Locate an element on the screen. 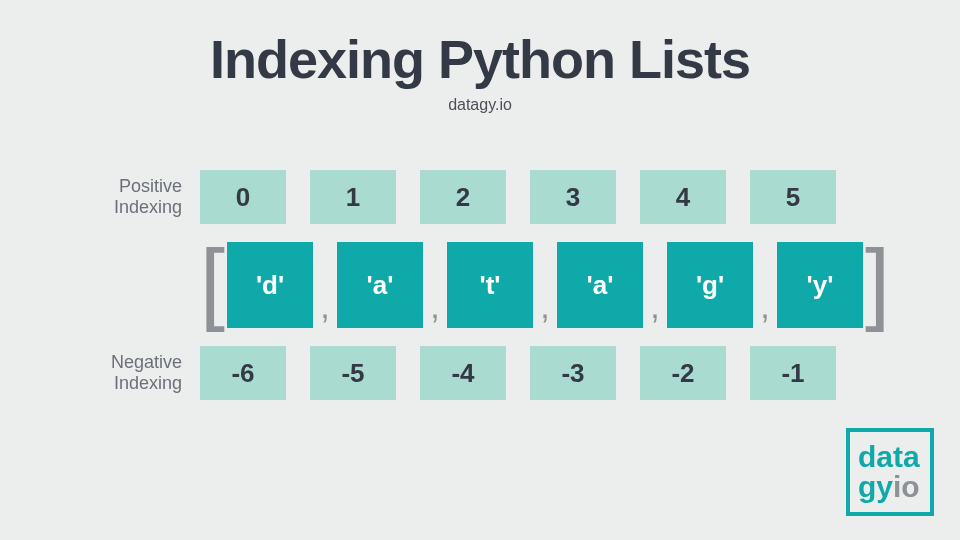 The image size is (960, 540). page-subtitle: datagy.io is located at coordinates (480, 105).